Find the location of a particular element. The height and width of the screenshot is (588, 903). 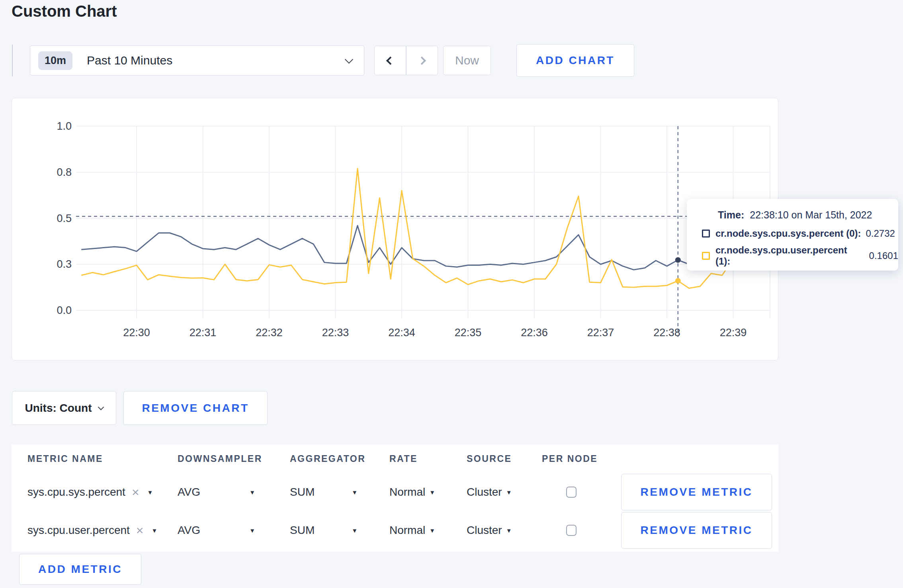

col-header-downsampler: DOWNSAMPLER is located at coordinates (234, 459).